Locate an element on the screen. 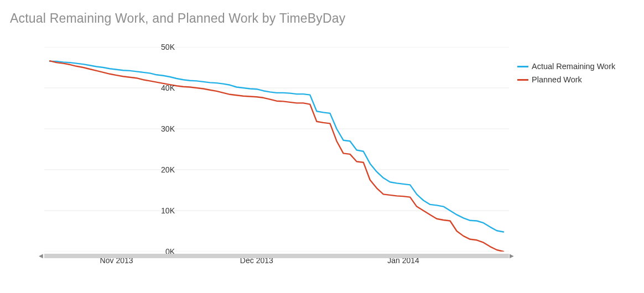  legend-swatch-actual is located at coordinates (523, 66).